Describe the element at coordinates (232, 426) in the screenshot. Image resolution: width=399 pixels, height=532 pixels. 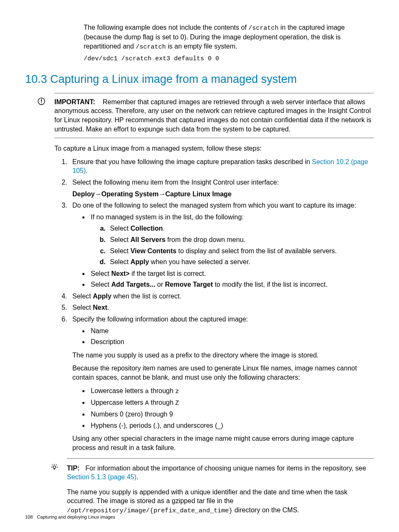
I see `charset-symbols: Hyphens (-), periods (.), and underscore…` at that location.